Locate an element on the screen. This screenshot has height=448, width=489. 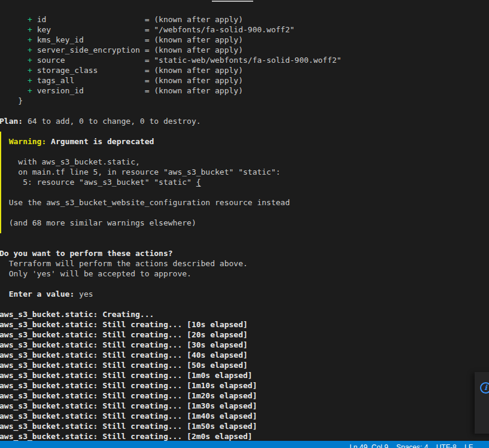
notification-toast: i is located at coordinates (482, 403).